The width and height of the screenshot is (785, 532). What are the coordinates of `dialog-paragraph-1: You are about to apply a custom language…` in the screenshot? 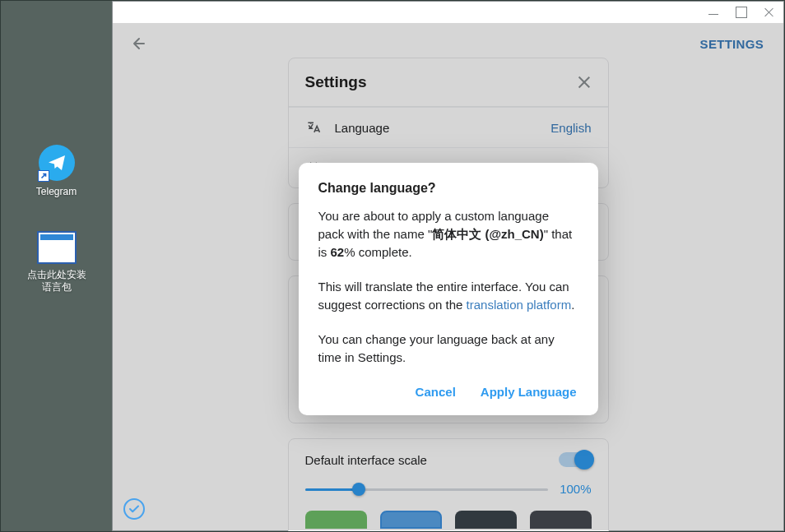 It's located at (448, 234).